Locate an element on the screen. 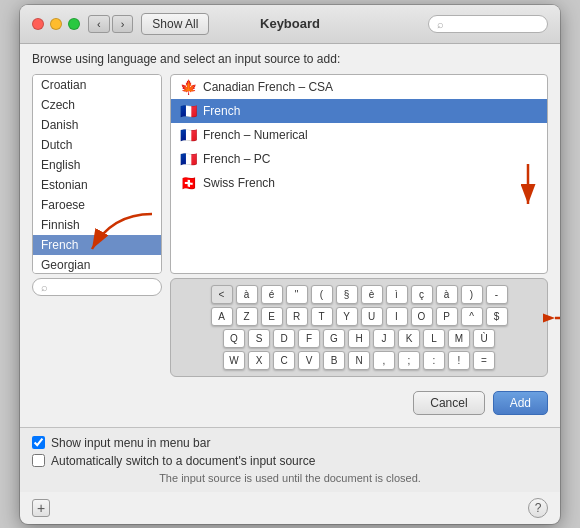  key: ! is located at coordinates (459, 360).